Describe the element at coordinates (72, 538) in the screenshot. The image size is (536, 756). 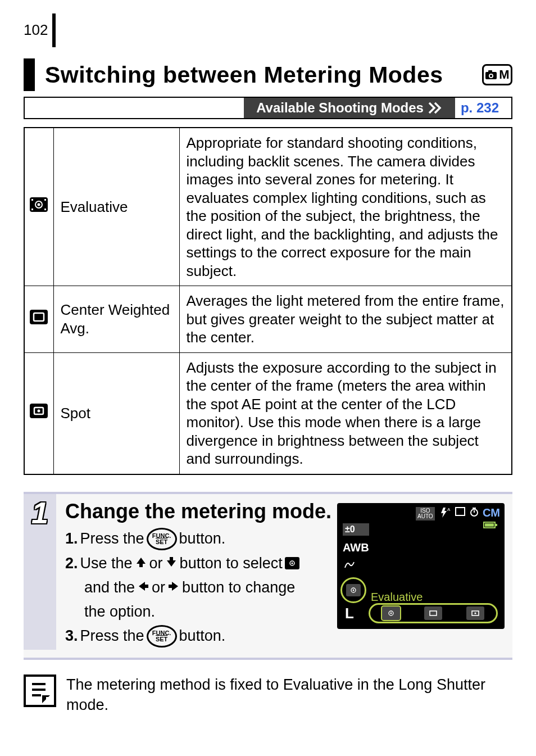
I see `substep-number: 1.` at that location.